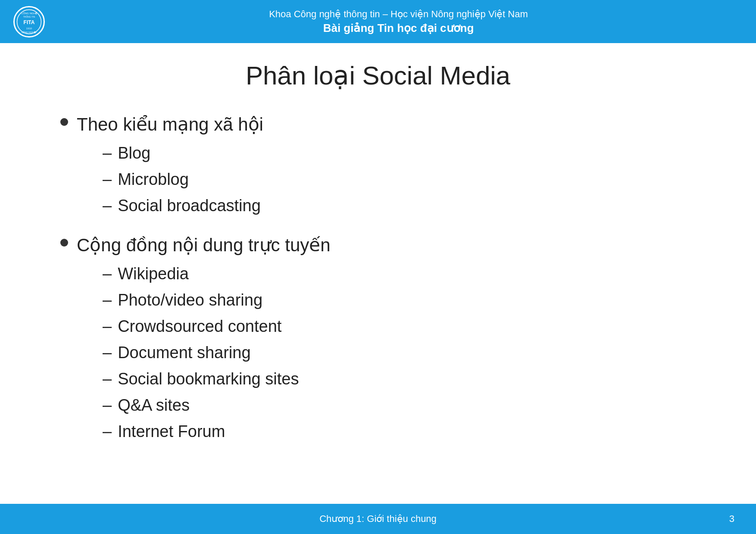 The image size is (756, 534). What do you see at coordinates (398, 28) in the screenshot?
I see `header-title: Bài giảng Tin học đại cương` at bounding box center [398, 28].